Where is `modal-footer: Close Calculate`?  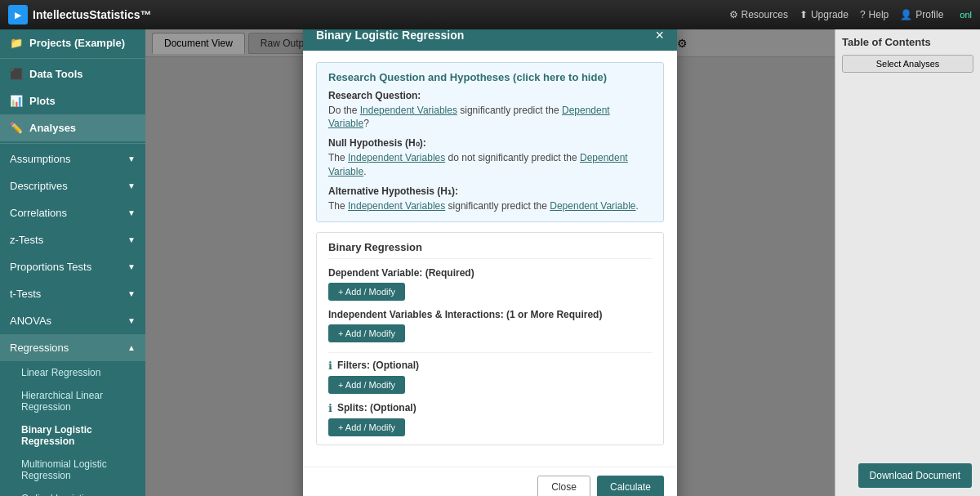 modal-footer: Close Calculate is located at coordinates (490, 482).